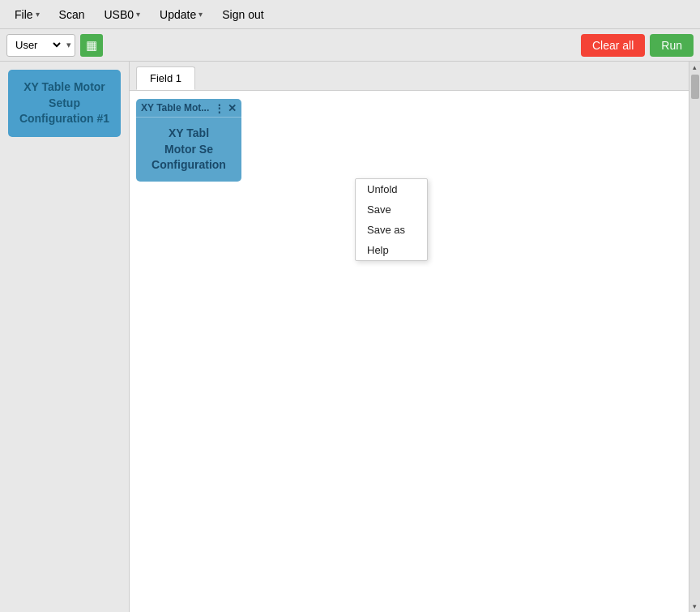  I want to click on toolbar: User Admin ▾ ▦ Clear all Run, so click(350, 45).